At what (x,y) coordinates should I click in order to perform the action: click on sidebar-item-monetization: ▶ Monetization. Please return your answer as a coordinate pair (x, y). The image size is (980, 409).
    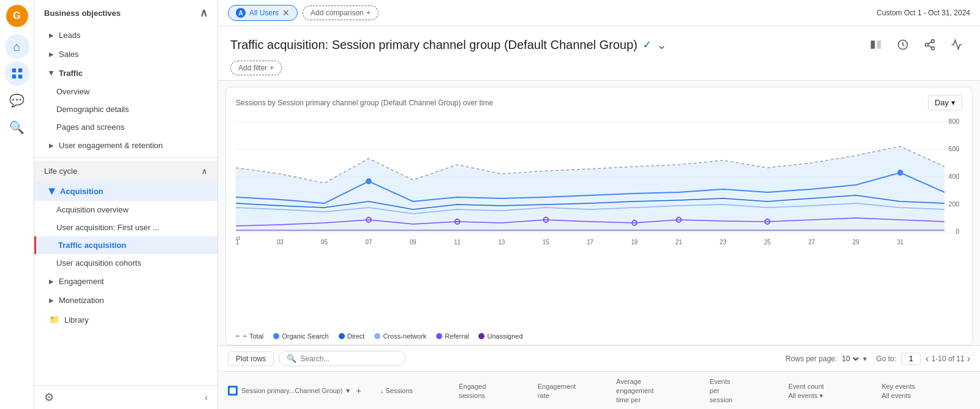
    Looking at the image, I should click on (126, 300).